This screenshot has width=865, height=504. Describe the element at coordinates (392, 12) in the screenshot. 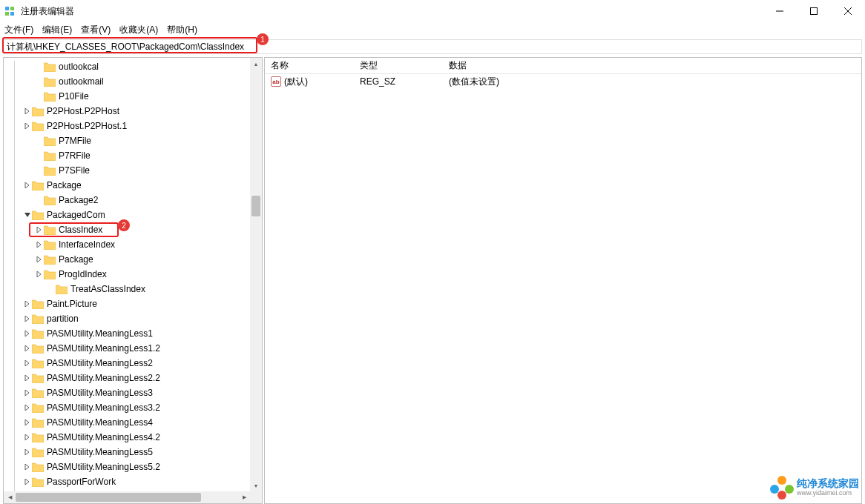

I see `window-title: 注册表编辑器` at that location.